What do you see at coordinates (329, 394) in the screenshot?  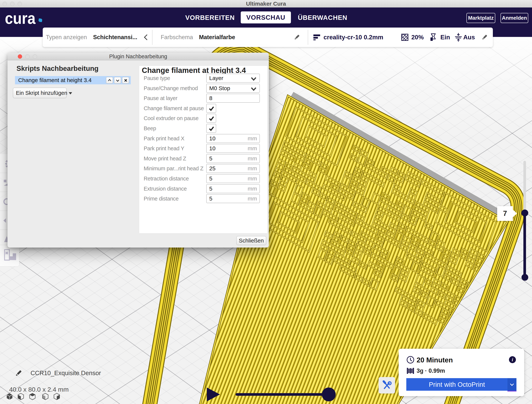 I see `path-slider-handle` at bounding box center [329, 394].